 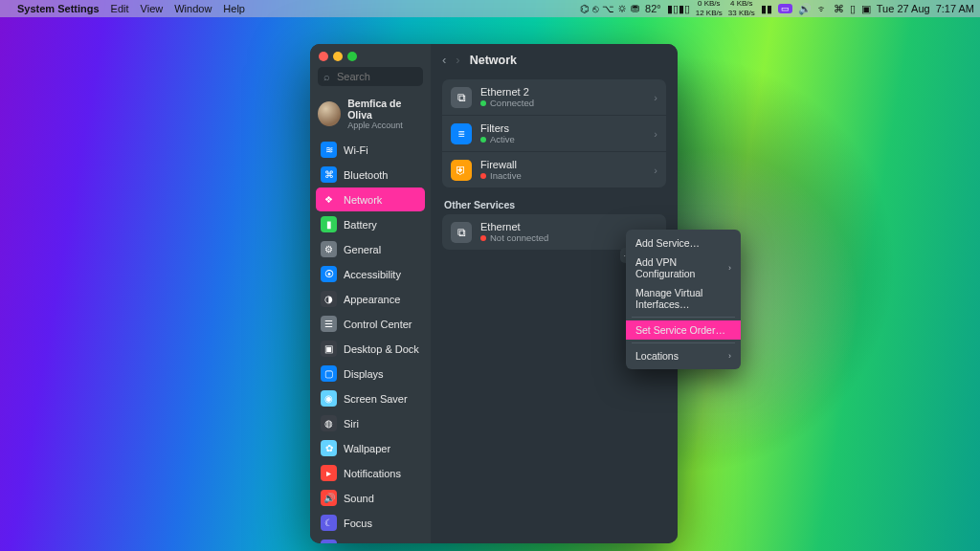 What do you see at coordinates (329, 114) in the screenshot?
I see `avatar` at bounding box center [329, 114].